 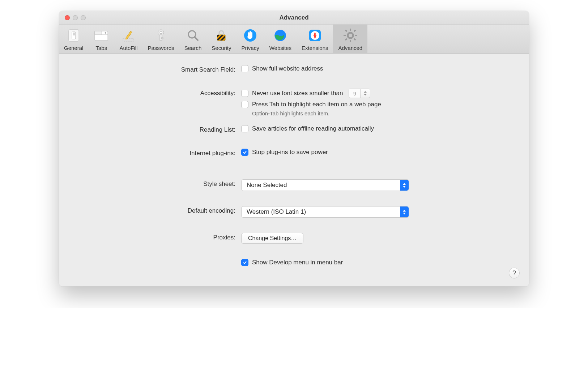 I want to click on tab-label: Advanced, so click(x=350, y=48).